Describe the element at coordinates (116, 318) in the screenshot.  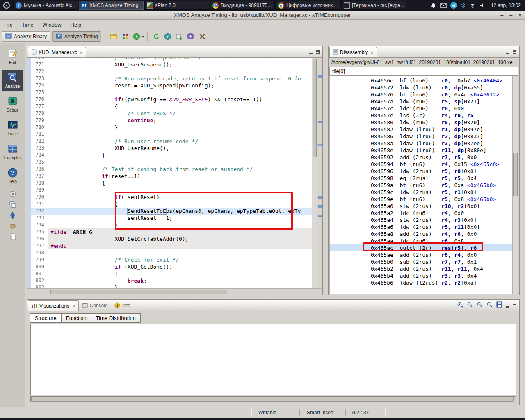
I see `subtab-time-distribution: Time Distribution` at that location.